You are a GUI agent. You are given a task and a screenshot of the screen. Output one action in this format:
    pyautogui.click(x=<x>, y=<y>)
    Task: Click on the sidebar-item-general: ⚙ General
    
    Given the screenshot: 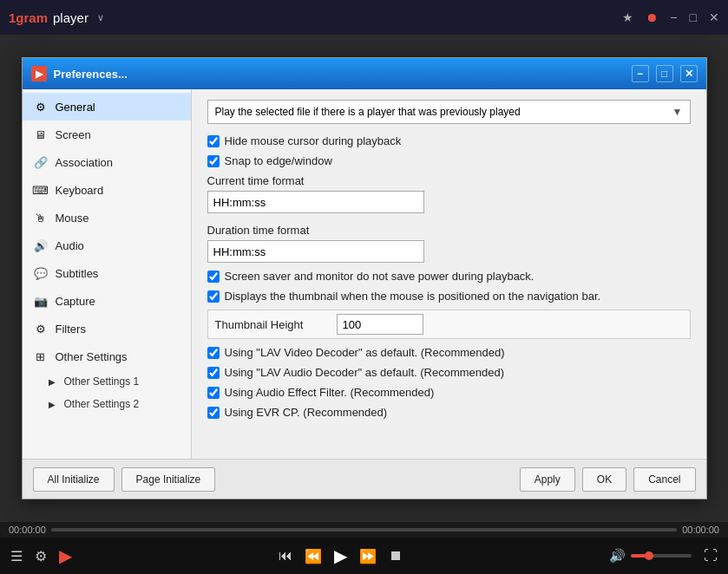 What is the action you would take?
    pyautogui.click(x=107, y=107)
    